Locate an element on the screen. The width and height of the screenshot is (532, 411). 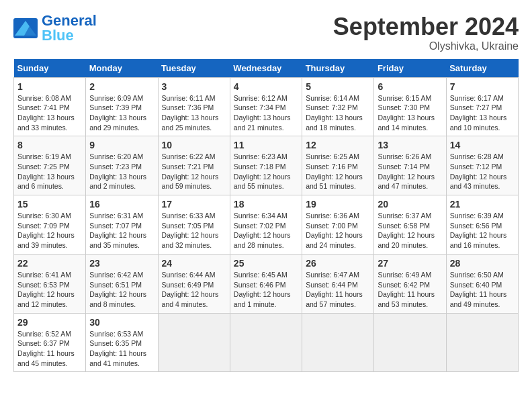
header-wednesday: Wednesday is located at coordinates (266, 68).